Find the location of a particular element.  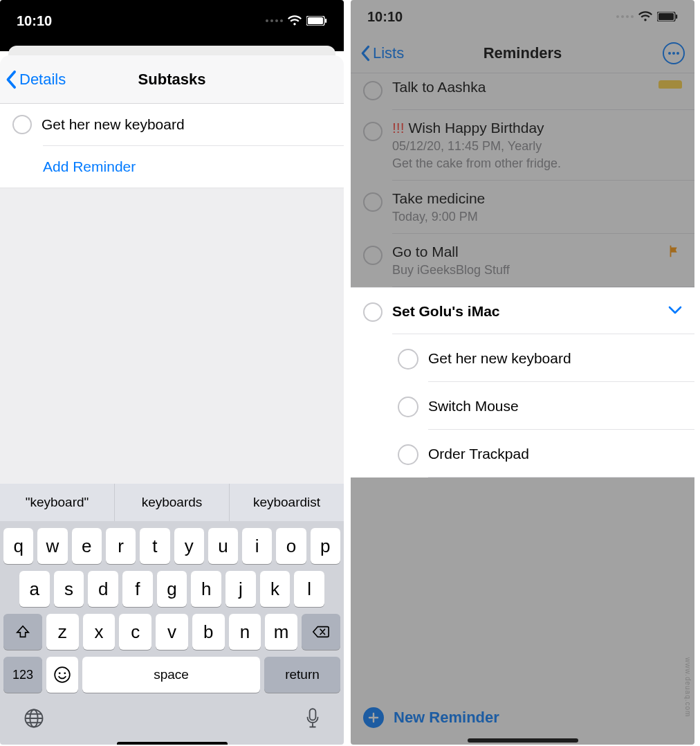

space-key: space is located at coordinates (172, 675).